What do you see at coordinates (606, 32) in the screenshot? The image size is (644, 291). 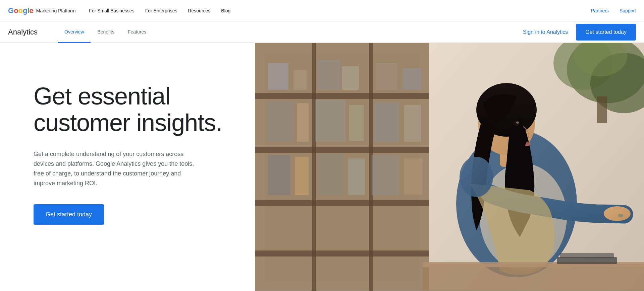 I see `get-started-header-button: Get started today` at bounding box center [606, 32].